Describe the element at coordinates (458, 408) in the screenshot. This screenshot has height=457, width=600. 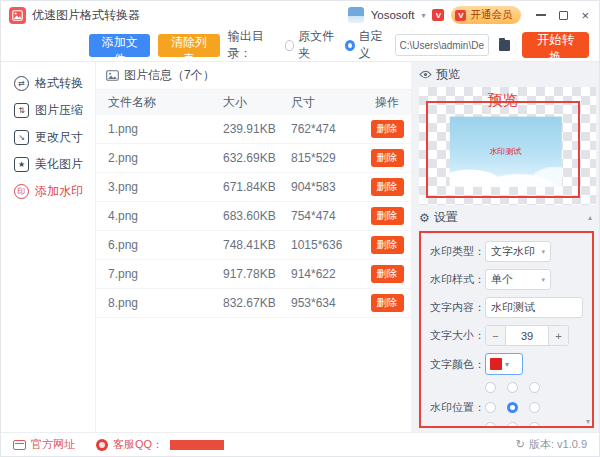
I see `watermark-position-label: 水印位置：` at that location.